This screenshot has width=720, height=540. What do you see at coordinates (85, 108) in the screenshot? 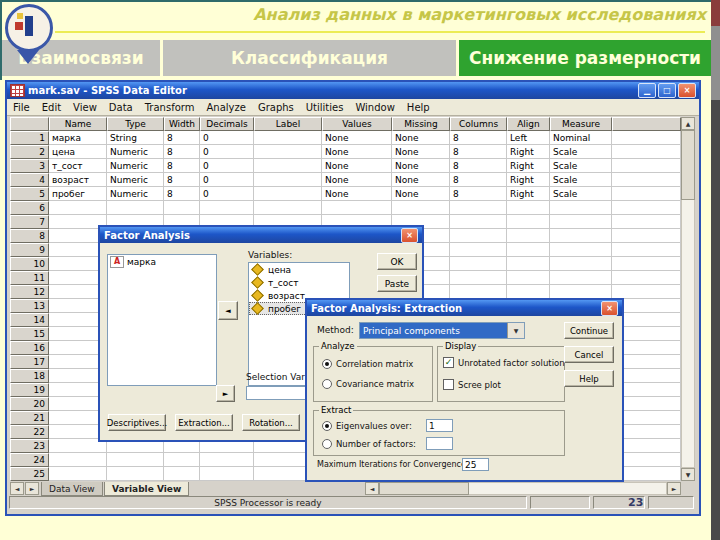
I see `menu-view: View` at bounding box center [85, 108].